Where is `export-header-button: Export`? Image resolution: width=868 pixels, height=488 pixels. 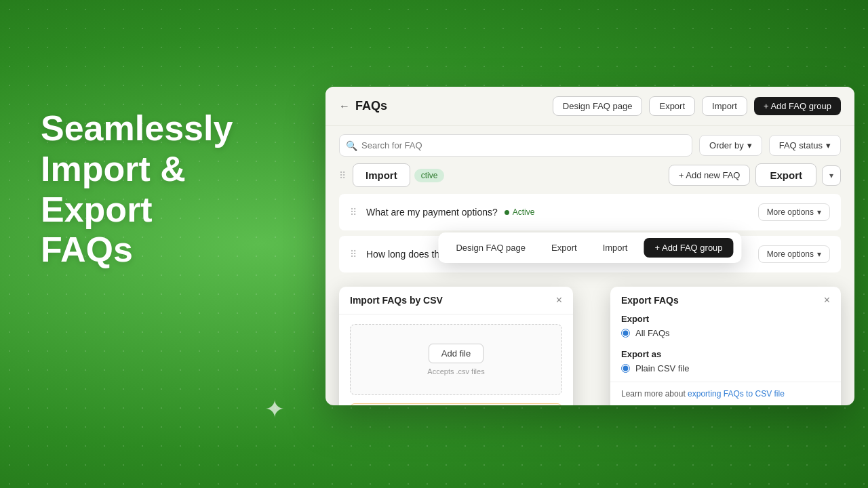 export-header-button: Export is located at coordinates (672, 106).